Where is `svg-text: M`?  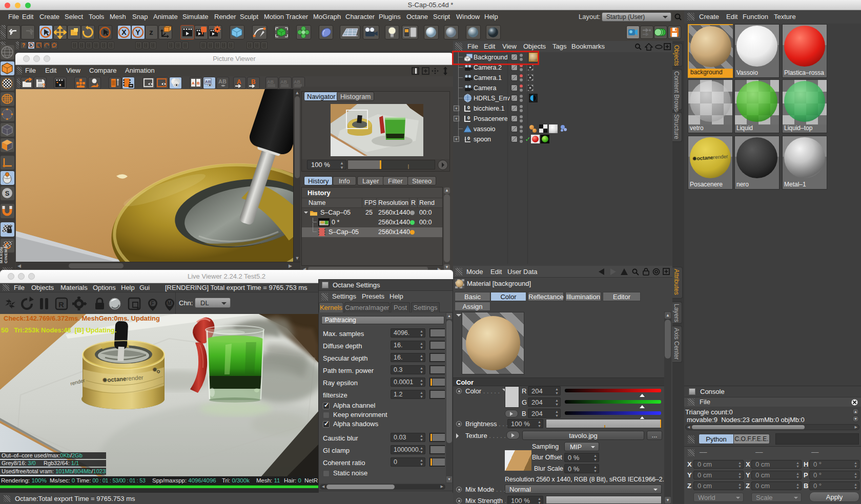 svg-text: M is located at coordinates (170, 303).